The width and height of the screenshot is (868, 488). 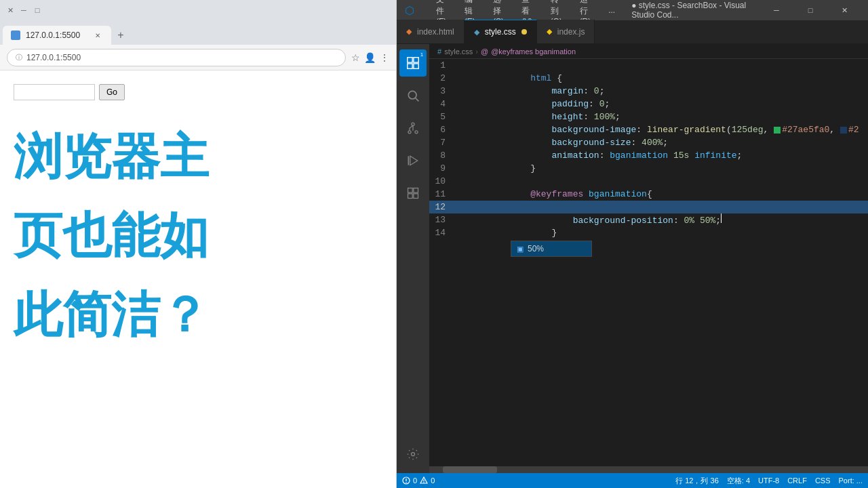 I want to click on line-number-7: 7, so click(x=443, y=142).